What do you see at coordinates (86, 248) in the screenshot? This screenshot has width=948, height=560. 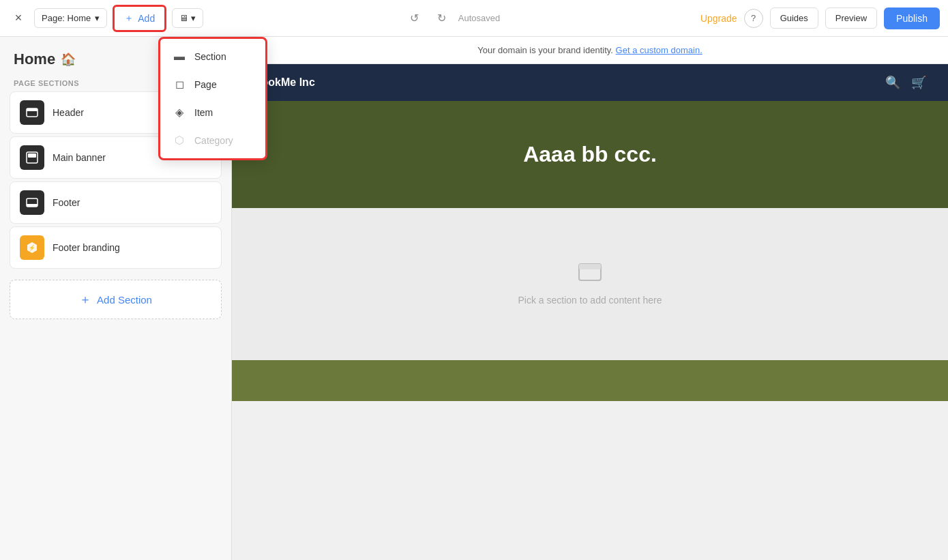 I see `sidebar-item-footer-branding-label: Footer branding` at bounding box center [86, 248].